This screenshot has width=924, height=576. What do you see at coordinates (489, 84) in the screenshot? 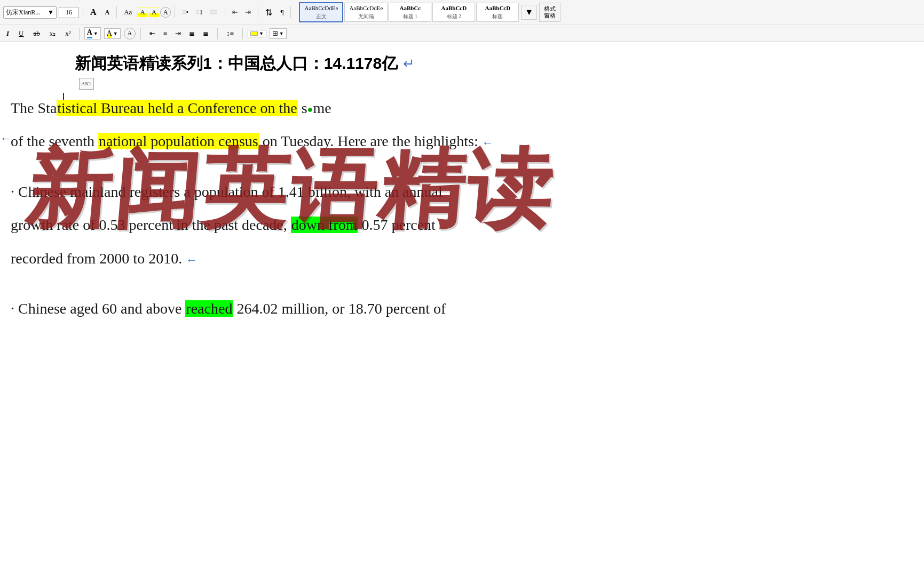
I see `abc-badge-row: ABC ↑` at bounding box center [489, 84].